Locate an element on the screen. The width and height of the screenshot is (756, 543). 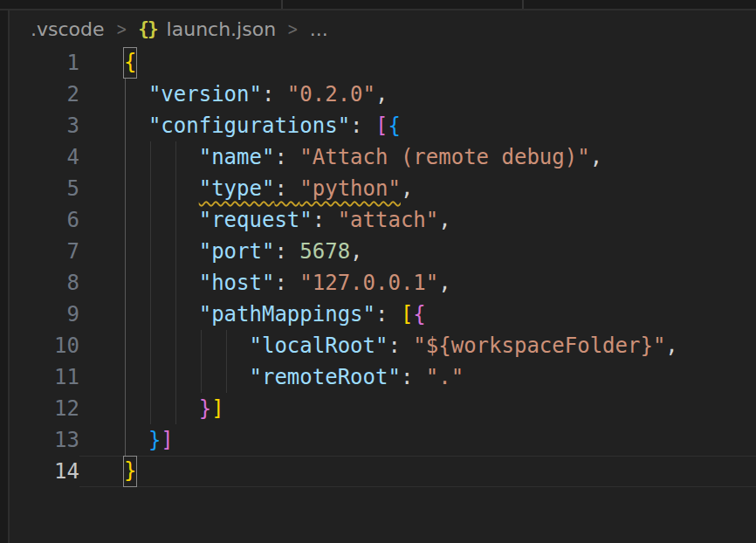
line-content: { is located at coordinates (417, 63).